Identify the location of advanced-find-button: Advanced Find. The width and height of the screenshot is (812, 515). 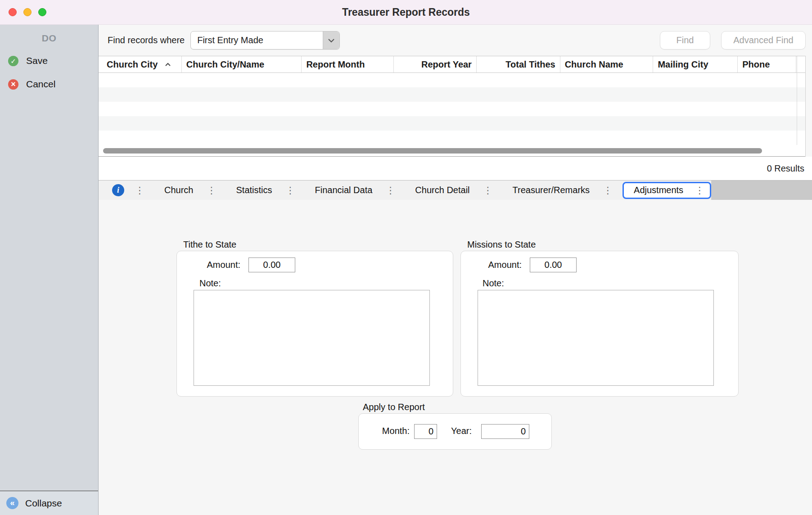
(763, 41).